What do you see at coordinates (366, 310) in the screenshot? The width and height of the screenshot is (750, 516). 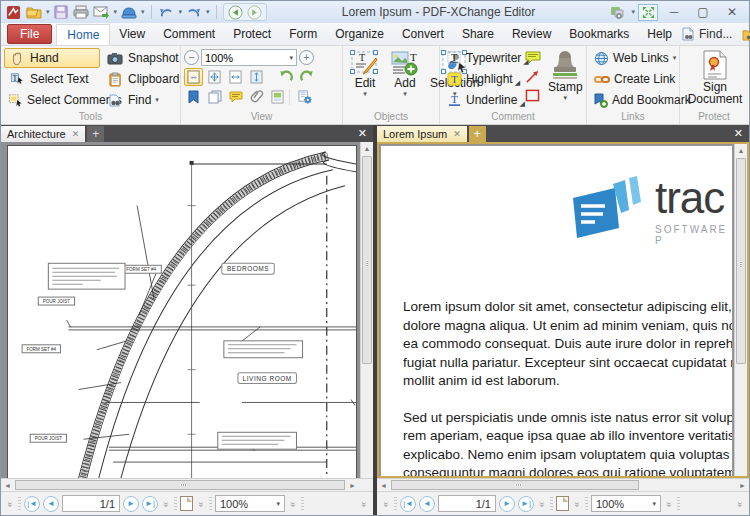 I see `left-vertical-scrollbar: ▲` at bounding box center [366, 310].